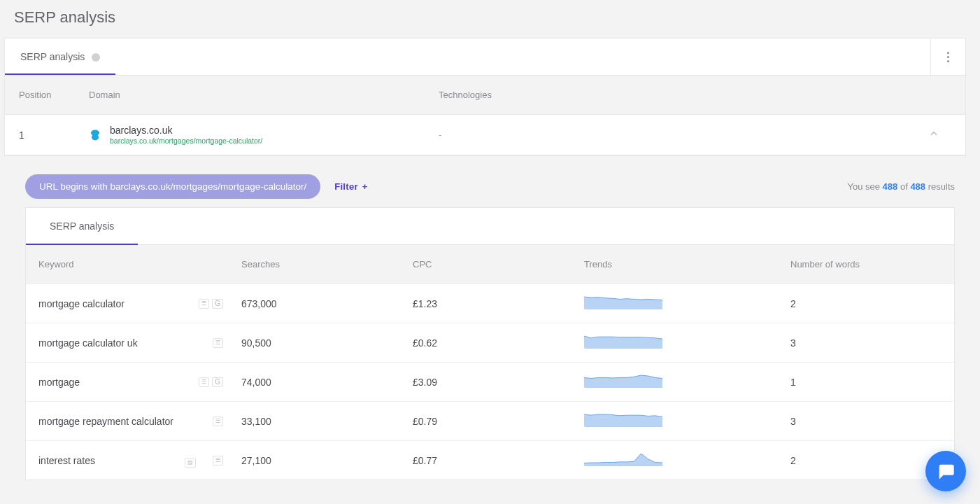  Describe the element at coordinates (490, 17) in the screenshot. I see `page-title: SERP analysis` at that location.